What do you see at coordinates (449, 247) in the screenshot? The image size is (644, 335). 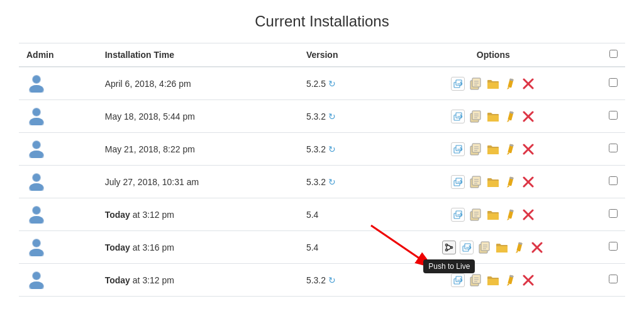 I see `push-to-live-button: Push to Live` at bounding box center [449, 247].